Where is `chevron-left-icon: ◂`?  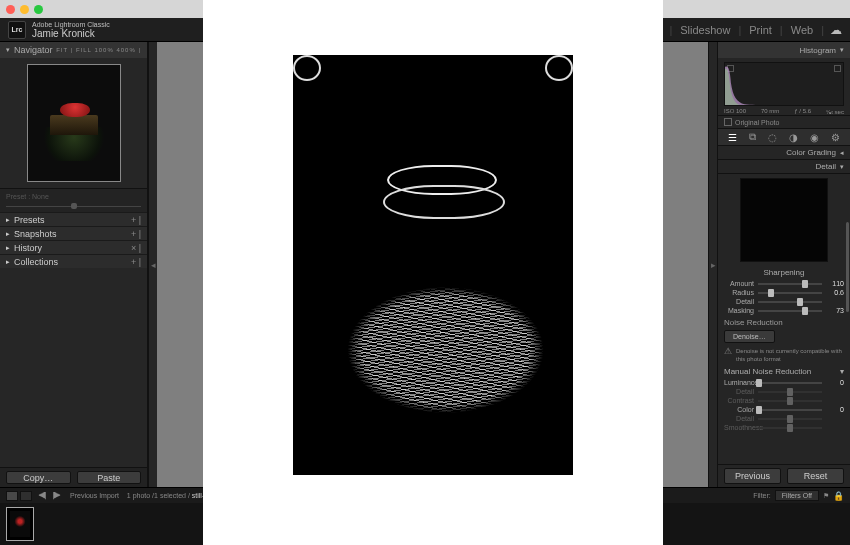
chevron-left-icon: ◂ is located at coordinates (154, 265).